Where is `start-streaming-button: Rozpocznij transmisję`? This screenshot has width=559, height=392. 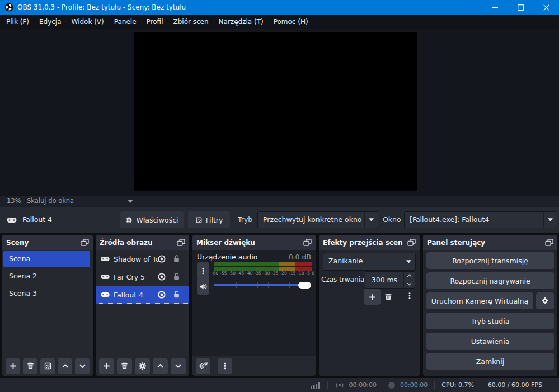 start-streaming-button: Rozpocznij transmisję is located at coordinates (490, 261).